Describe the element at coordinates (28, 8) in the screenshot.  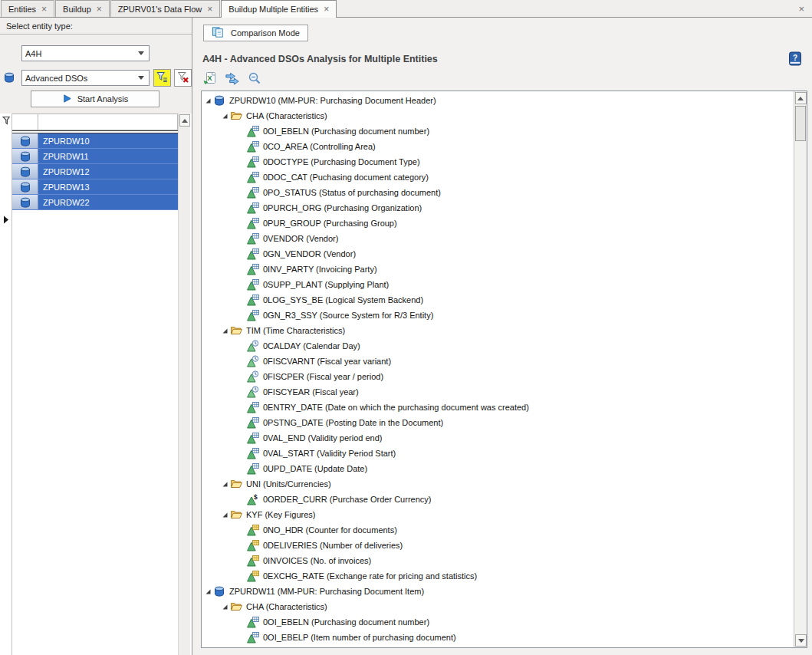
I see `tab-entities: Entities×` at that location.